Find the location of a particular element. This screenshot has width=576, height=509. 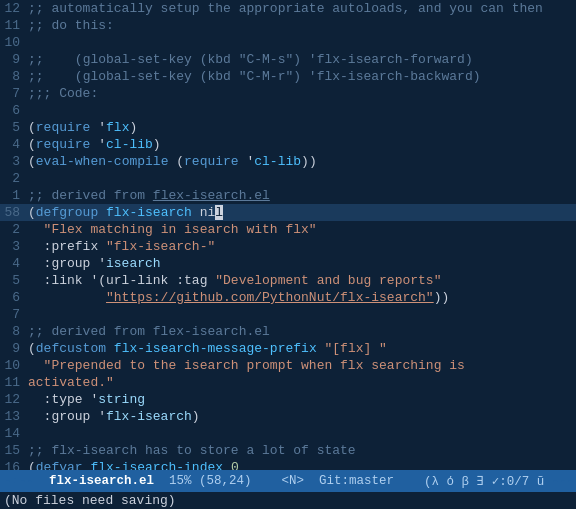

code-token: isearch is located at coordinates (134, 264).